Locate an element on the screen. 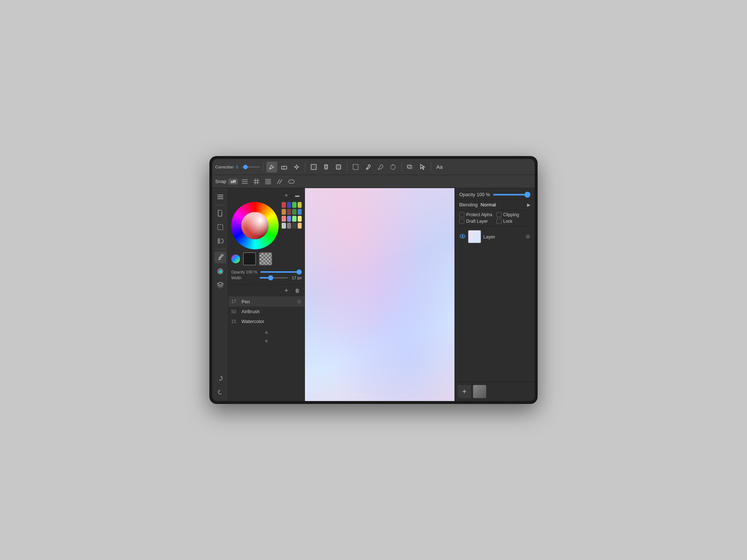 The height and width of the screenshot is (560, 747). foreground-color is located at coordinates (249, 259).